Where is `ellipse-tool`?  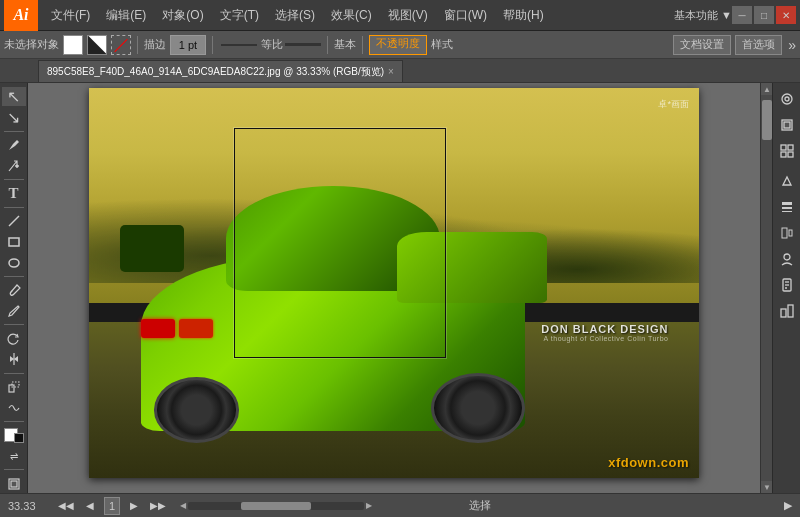 ellipse-tool is located at coordinates (14, 262).